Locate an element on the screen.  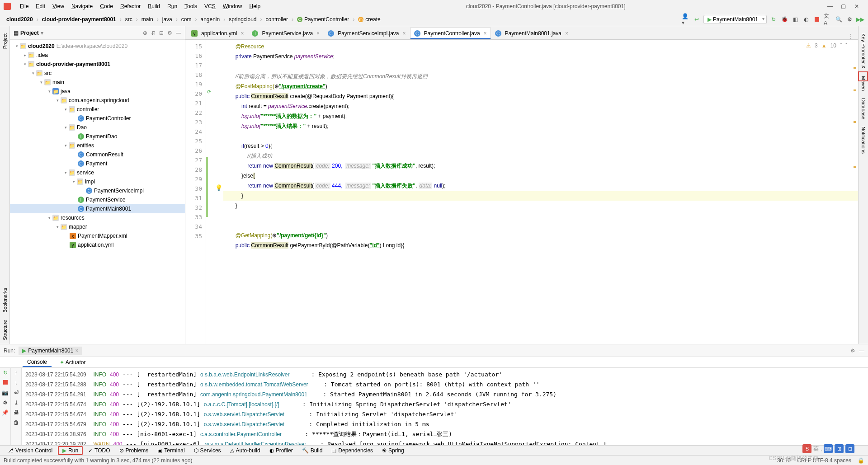
run-tab: ▶PaymentMain8001× is located at coordinates (50, 351).